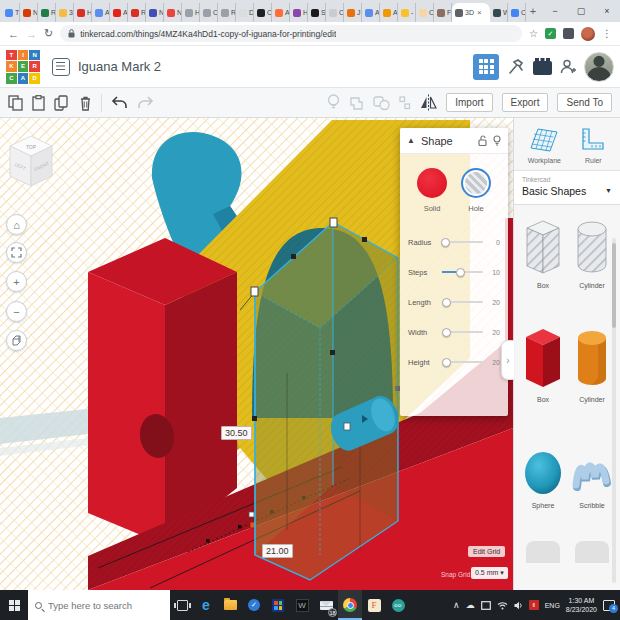 This screenshot has height=620, width=620. What do you see at coordinates (11, 12) in the screenshot?
I see `browser-tab: T ×` at bounding box center [11, 12].